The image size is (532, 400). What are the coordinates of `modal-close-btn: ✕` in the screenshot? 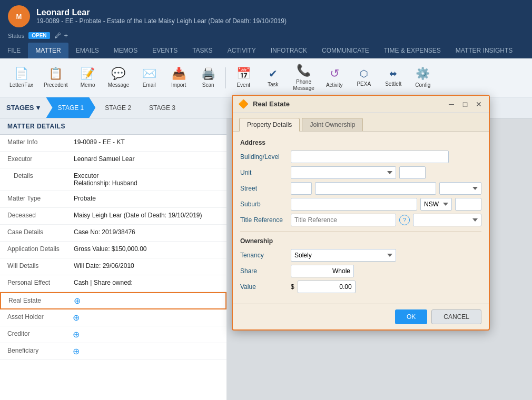 It's located at (479, 104).